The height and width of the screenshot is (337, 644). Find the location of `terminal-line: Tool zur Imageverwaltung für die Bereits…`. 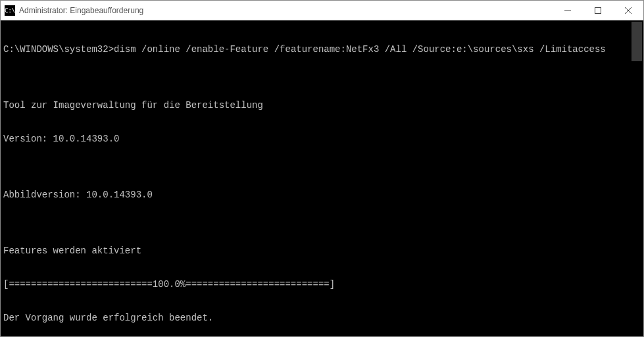

terminal-line: Tool zur Imageverwaltung für die Bereits… is located at coordinates (322, 105).